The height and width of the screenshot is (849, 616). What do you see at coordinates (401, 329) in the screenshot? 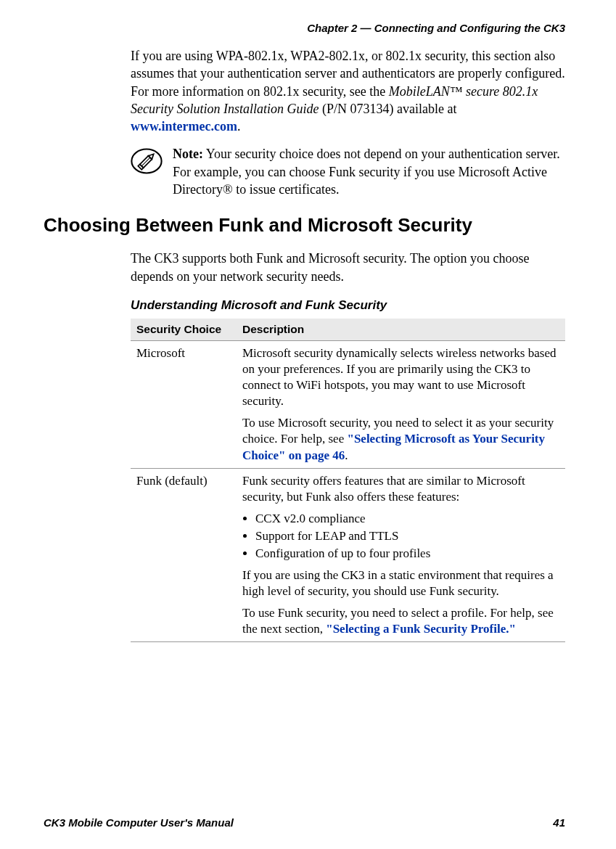
I see `table-header-desc: Description` at bounding box center [401, 329].